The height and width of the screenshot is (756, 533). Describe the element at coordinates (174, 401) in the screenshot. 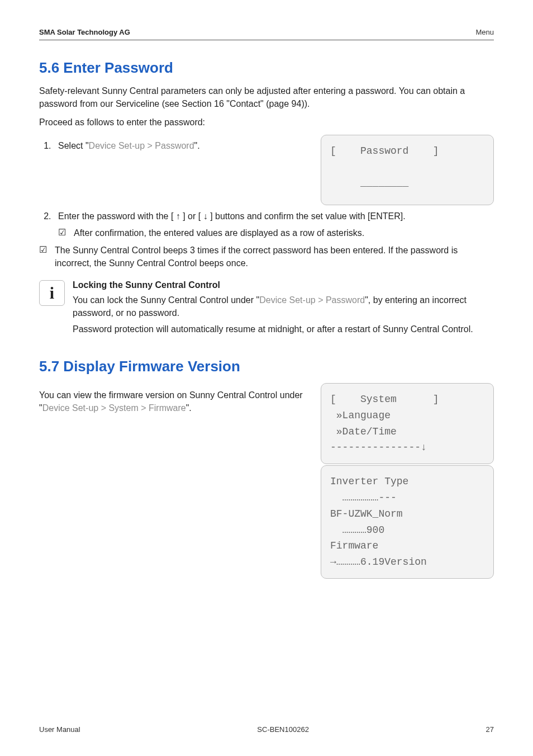

I see `section-5-7-p: You can view the firmware version on Sun…` at that location.